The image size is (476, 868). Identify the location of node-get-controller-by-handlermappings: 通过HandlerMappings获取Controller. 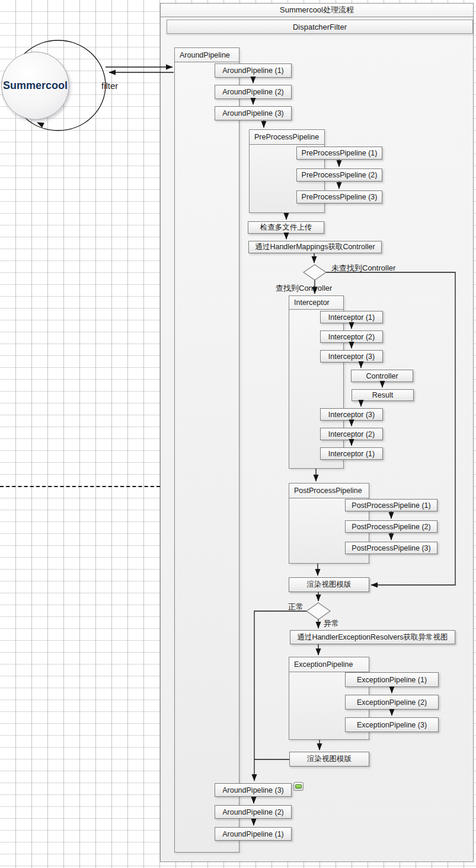
(315, 247).